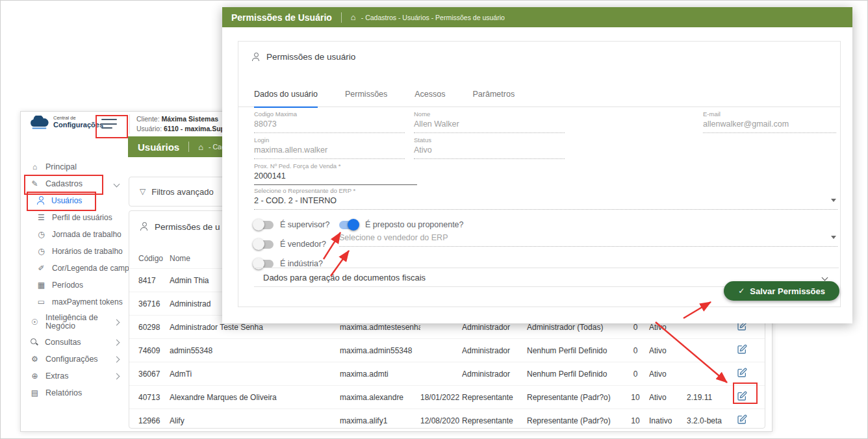 The image size is (868, 439). What do you see at coordinates (35, 376) in the screenshot?
I see `plus-icon: ⊕` at bounding box center [35, 376].